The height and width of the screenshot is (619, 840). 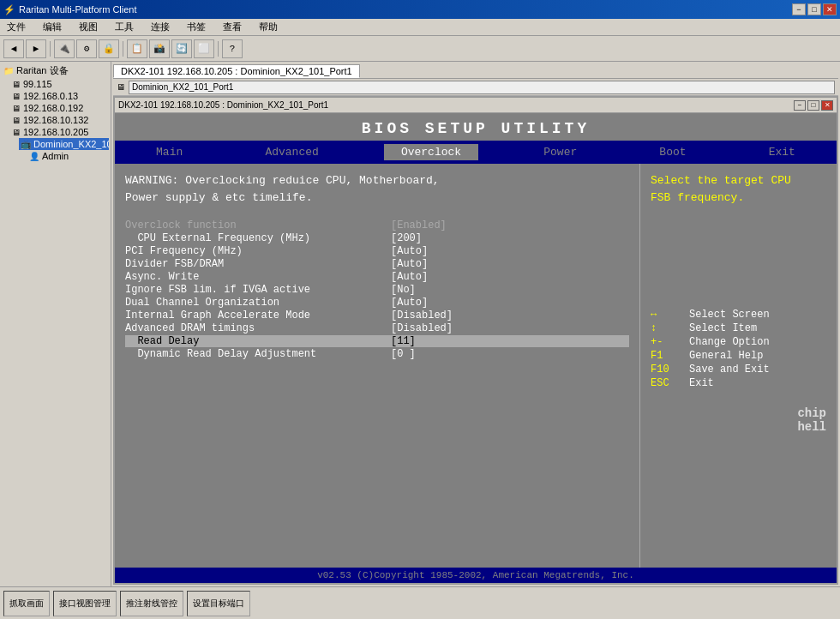 I want to click on bios-logo: chiphell, so click(x=739, y=420).